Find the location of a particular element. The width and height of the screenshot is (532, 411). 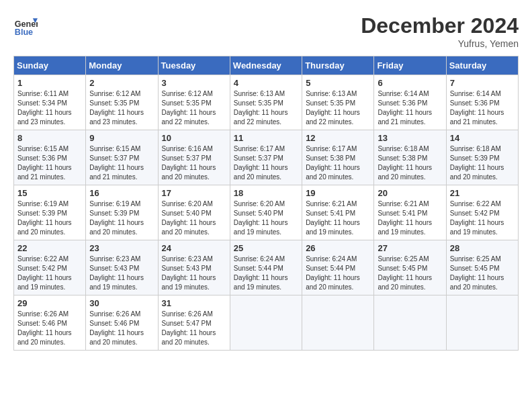

day-number: 24 is located at coordinates (194, 248).